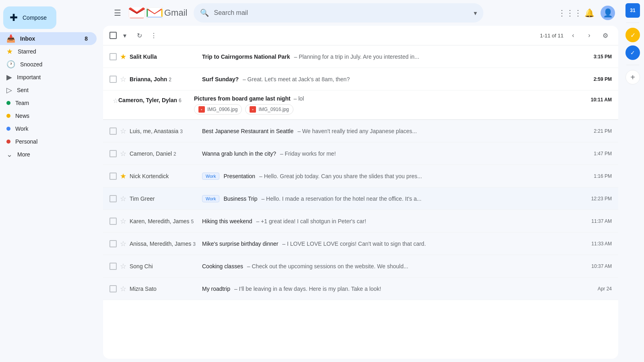 Image resolution: width=644 pixels, height=362 pixels. I want to click on settings-button: ⚙, so click(605, 35).